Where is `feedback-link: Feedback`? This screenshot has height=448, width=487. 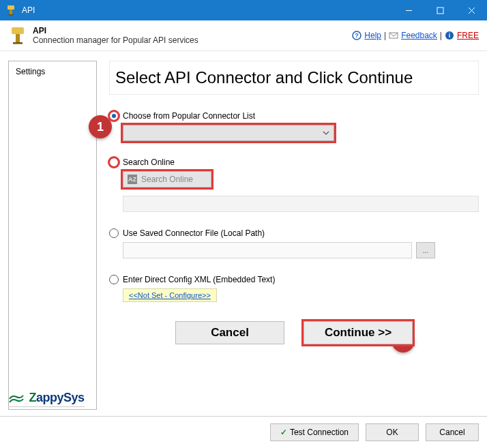
feedback-link: Feedback is located at coordinates (419, 35).